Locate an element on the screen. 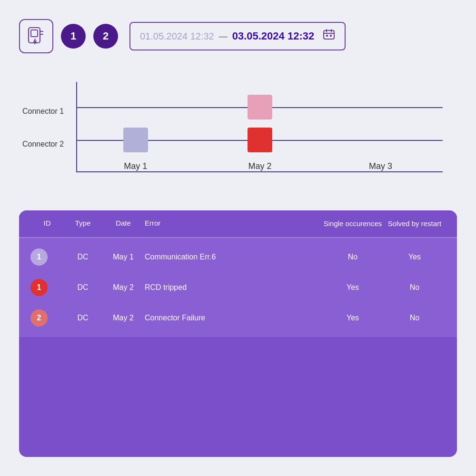  cell-solved-1: No is located at coordinates (415, 288).